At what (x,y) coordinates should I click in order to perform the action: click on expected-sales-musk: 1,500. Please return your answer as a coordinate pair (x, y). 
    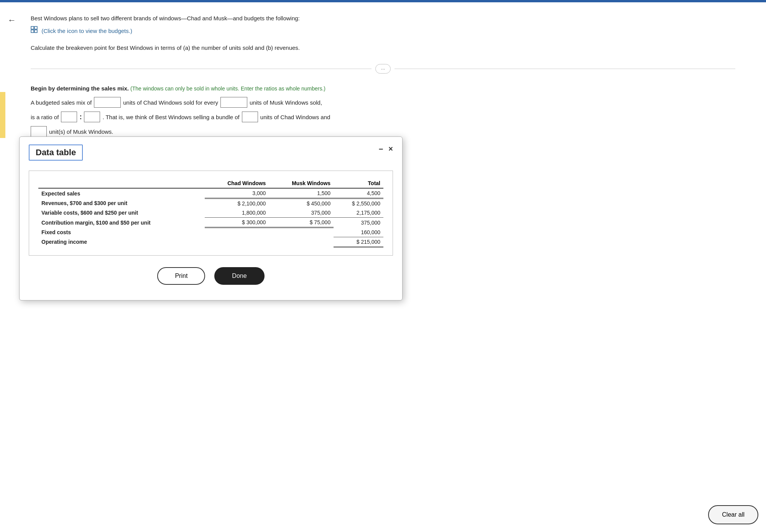
    Looking at the image, I should click on (301, 193).